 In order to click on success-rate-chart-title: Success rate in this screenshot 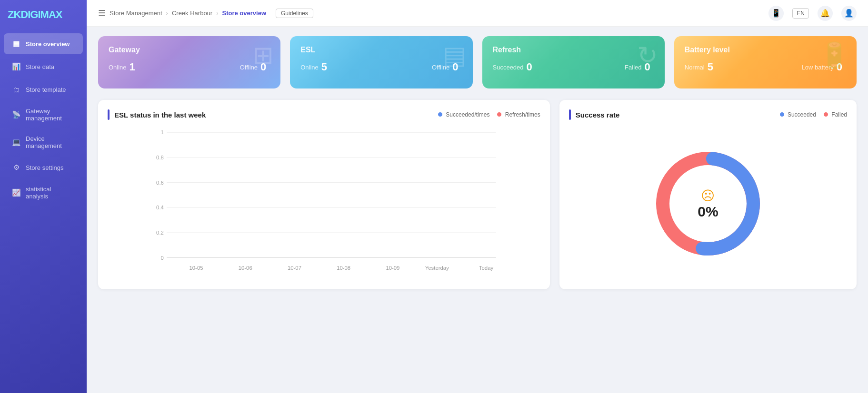, I will do `click(598, 115)`.